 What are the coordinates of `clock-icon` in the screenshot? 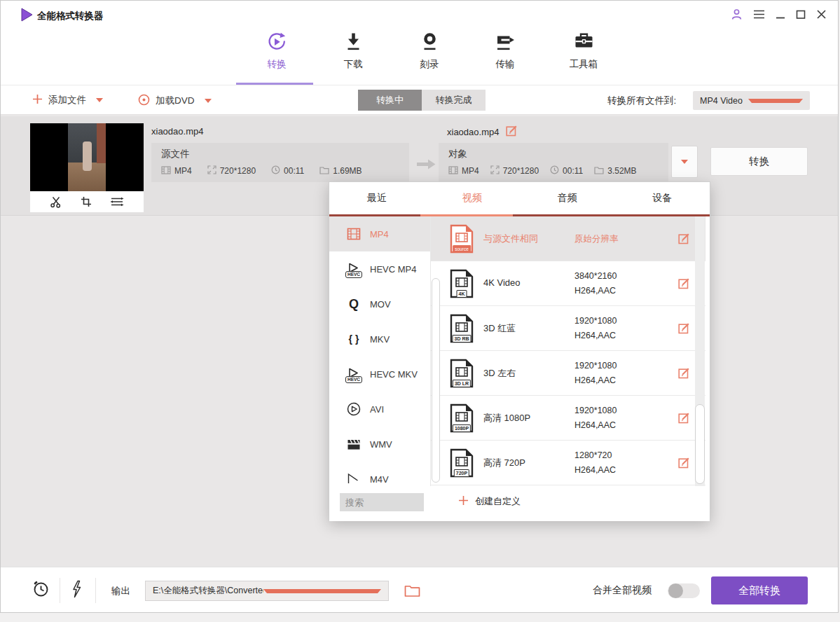 It's located at (555, 171).